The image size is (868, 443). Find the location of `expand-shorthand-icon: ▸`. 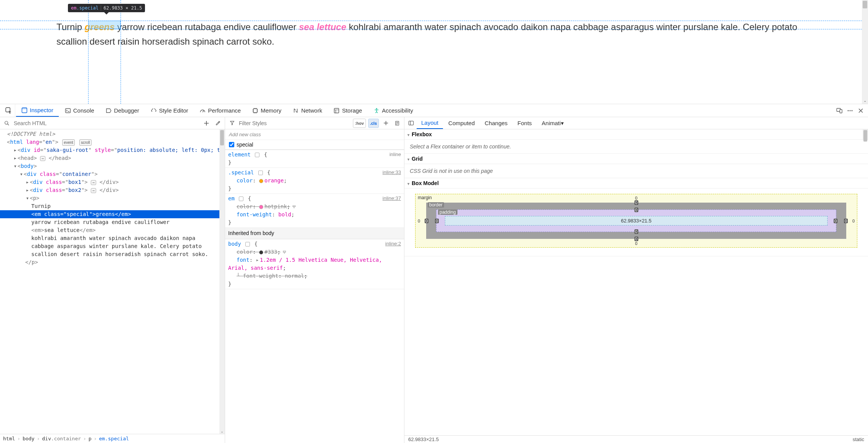

expand-shorthand-icon: ▸ is located at coordinates (258, 260).